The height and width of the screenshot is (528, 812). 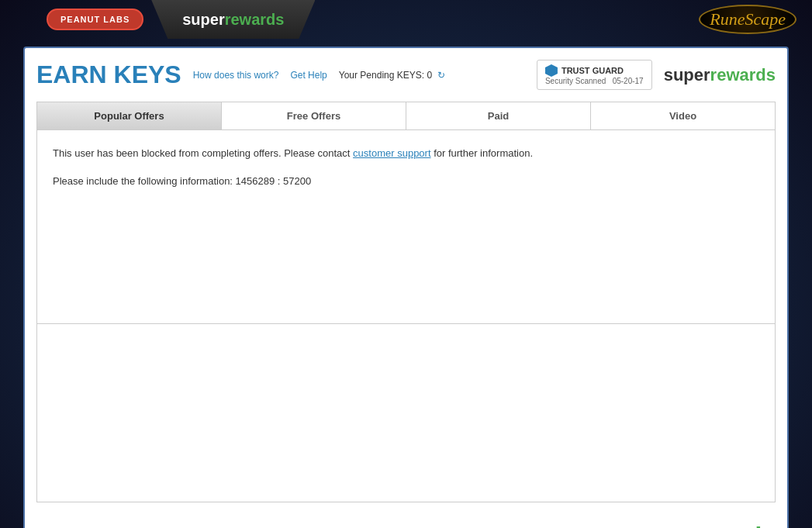 What do you see at coordinates (203, 19) in the screenshot?
I see `nav-super-text: super` at bounding box center [203, 19].